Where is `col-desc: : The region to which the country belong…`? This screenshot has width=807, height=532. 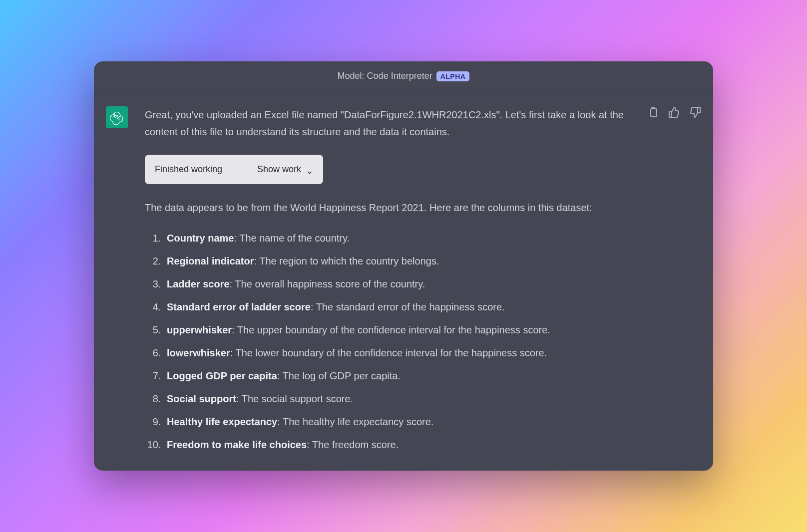
col-desc: : The region to which the country belong… is located at coordinates (347, 261).